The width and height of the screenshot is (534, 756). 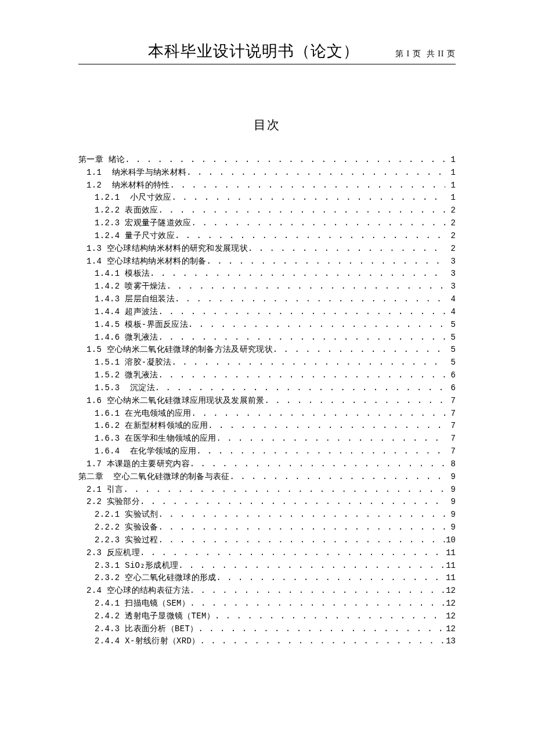 I want to click on toc-line: 1.2.3 宏观量子隧道效应 2, so click(x=267, y=224).